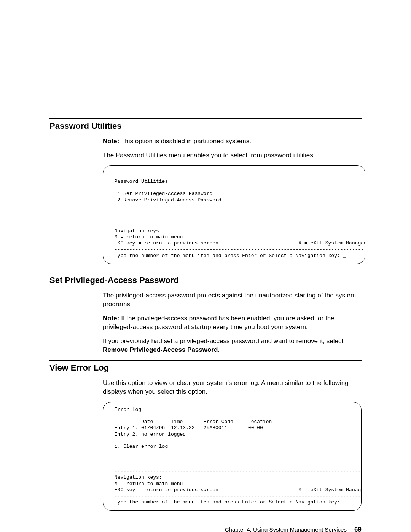  I want to click on heading-set-privileged-access: Set Privileged-Access Password, so click(206, 280).